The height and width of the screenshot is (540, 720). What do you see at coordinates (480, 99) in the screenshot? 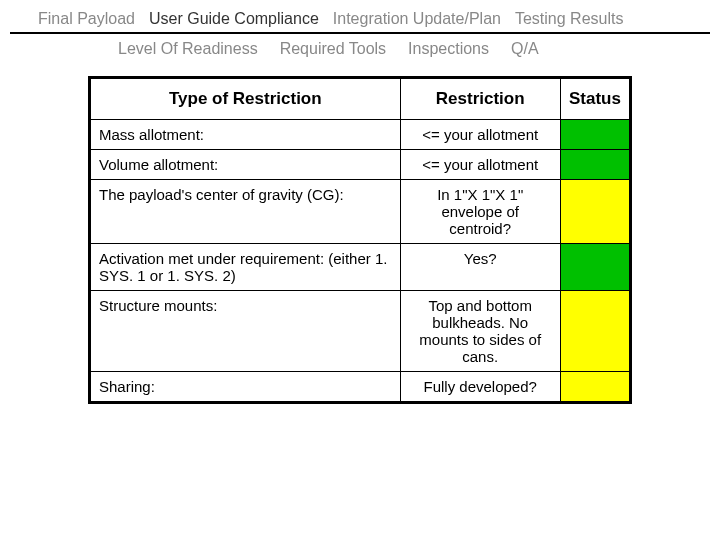
I see `col-restriction: Restriction` at bounding box center [480, 99].